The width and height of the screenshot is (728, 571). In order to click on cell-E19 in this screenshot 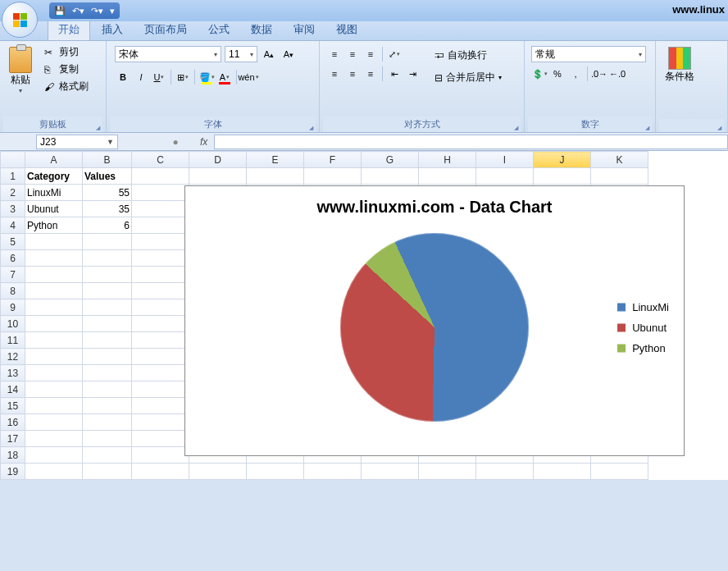, I will do `click(275, 472)`.